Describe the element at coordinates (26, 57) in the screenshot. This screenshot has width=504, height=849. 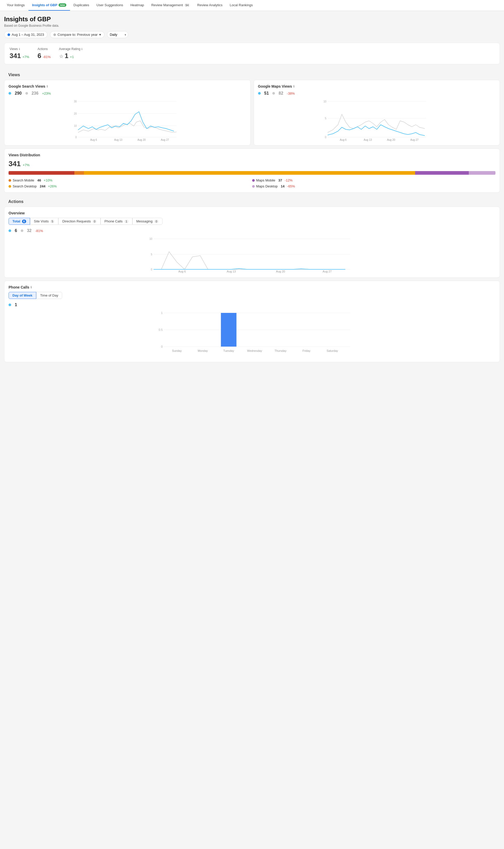
I see `views-change: +7%` at that location.